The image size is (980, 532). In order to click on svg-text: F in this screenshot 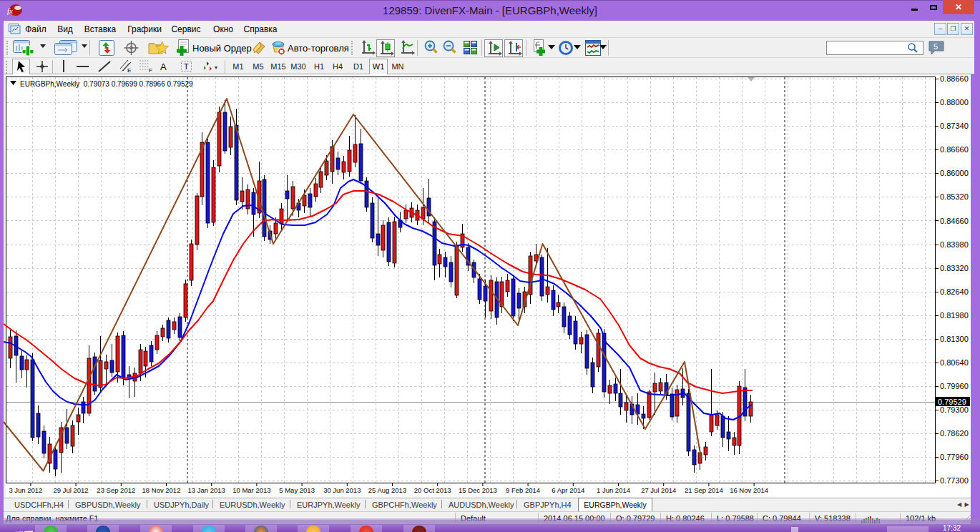, I will do `click(150, 70)`.